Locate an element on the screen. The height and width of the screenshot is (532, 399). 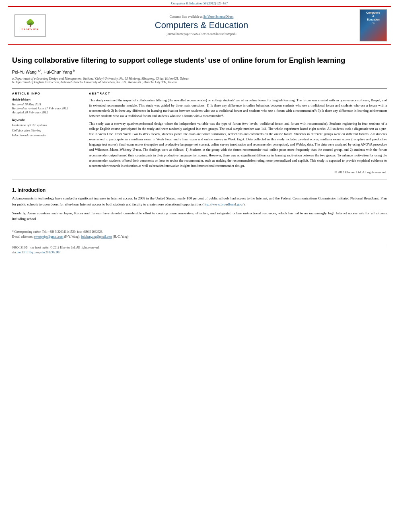
authors: Pei-Yu Wang a,*, Hui-Chun Yang b is located at coordinates (200, 72).